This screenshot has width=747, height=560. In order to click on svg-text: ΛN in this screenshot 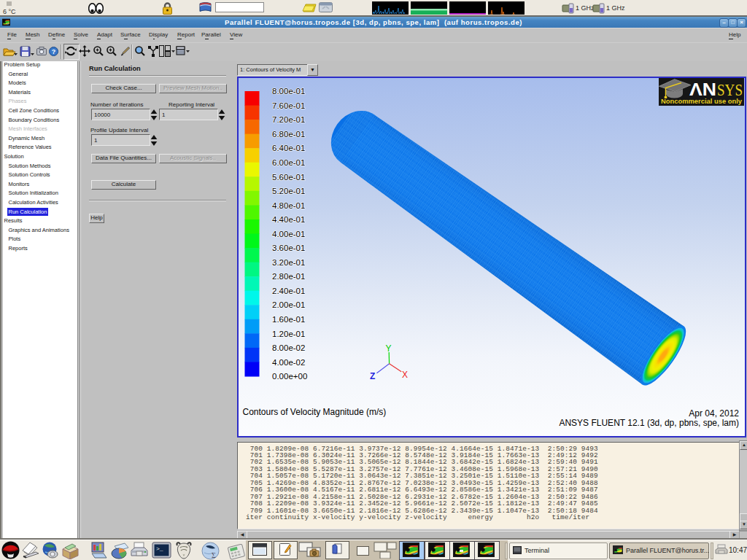, I will do `click(703, 90)`.